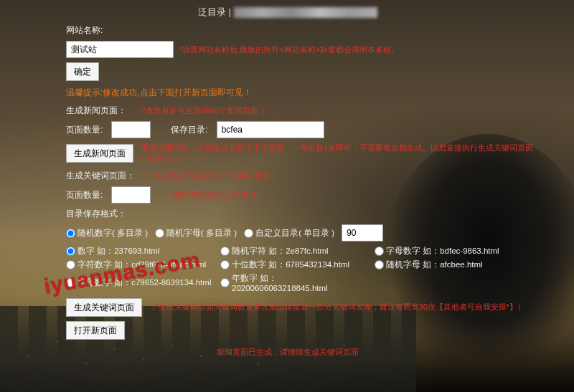  Describe the element at coordinates (83, 72) in the screenshot. I see `confirm-button: 确定` at that location.